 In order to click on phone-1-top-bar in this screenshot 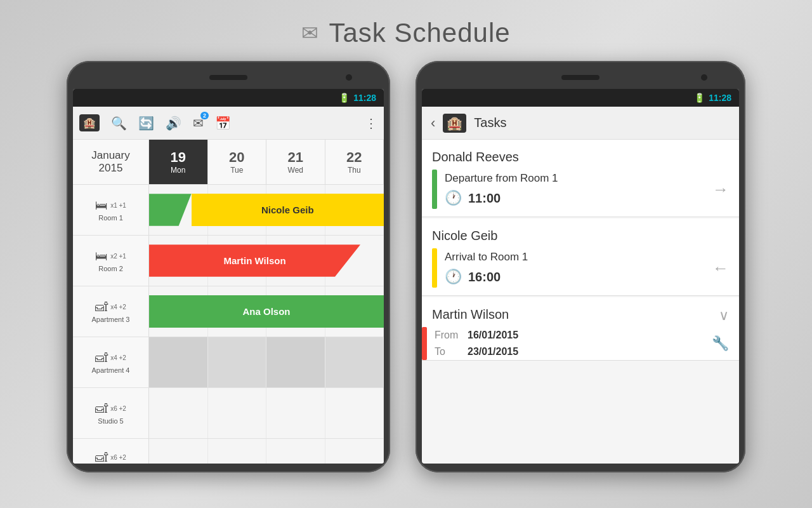, I will do `click(228, 77)`.